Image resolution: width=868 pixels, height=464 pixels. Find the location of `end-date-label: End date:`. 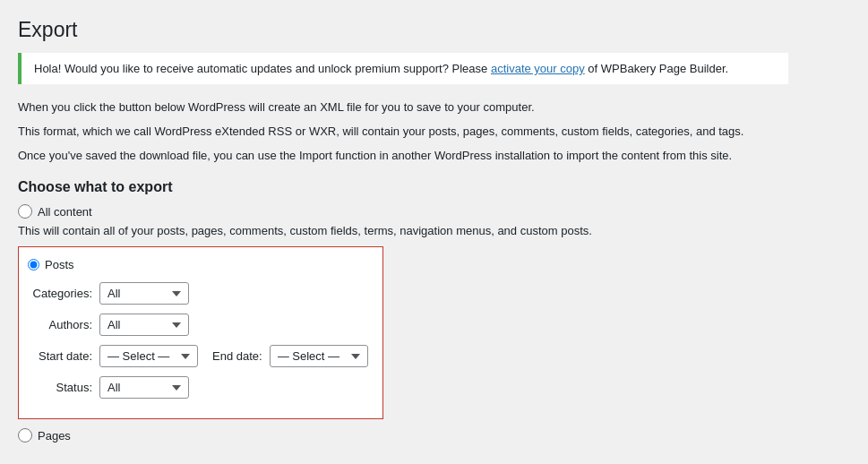

end-date-label: End date: is located at coordinates (237, 357).